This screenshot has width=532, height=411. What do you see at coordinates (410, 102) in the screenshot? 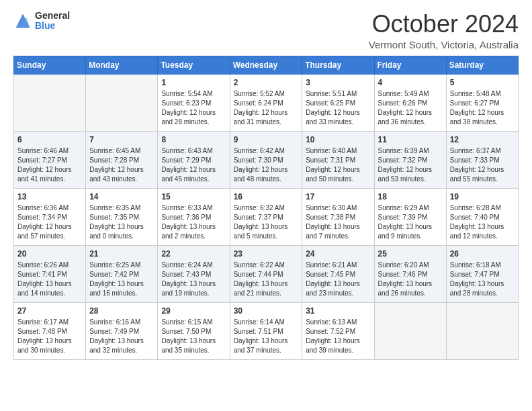
I see `calendar-cell: 4Sunrise: 5:49 AMSunset: 6:26 PMDaylight…` at bounding box center [410, 102].